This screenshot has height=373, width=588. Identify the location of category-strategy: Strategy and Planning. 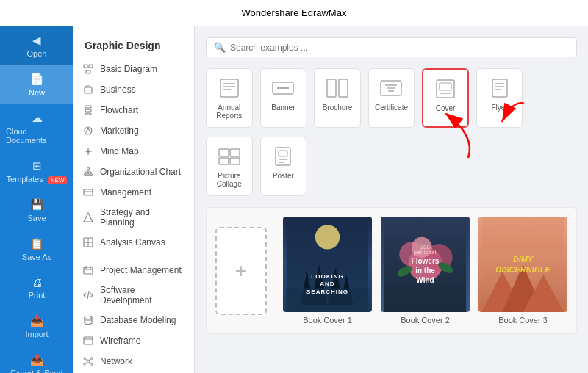
(134, 217).